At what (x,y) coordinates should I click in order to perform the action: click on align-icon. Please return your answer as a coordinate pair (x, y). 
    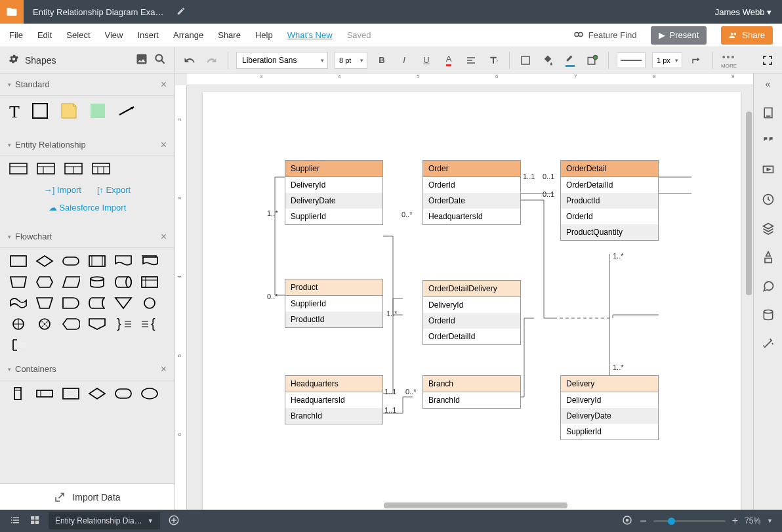
    Looking at the image, I should click on (471, 60).